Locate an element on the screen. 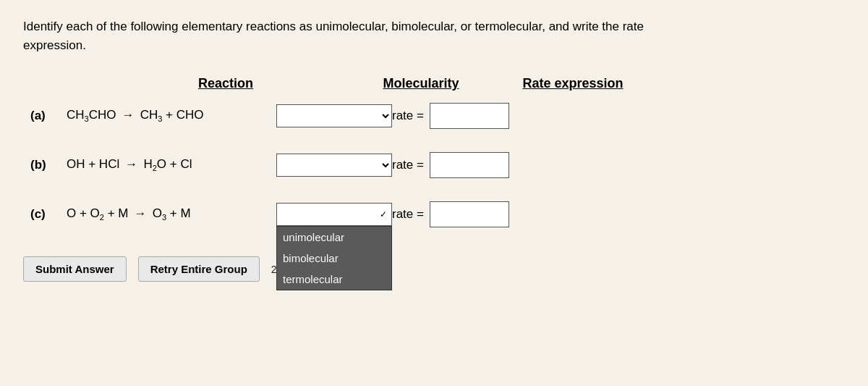 This screenshot has width=868, height=386. row-b-molecularity-select: unimolecular bimolecular termolecular is located at coordinates (334, 165).